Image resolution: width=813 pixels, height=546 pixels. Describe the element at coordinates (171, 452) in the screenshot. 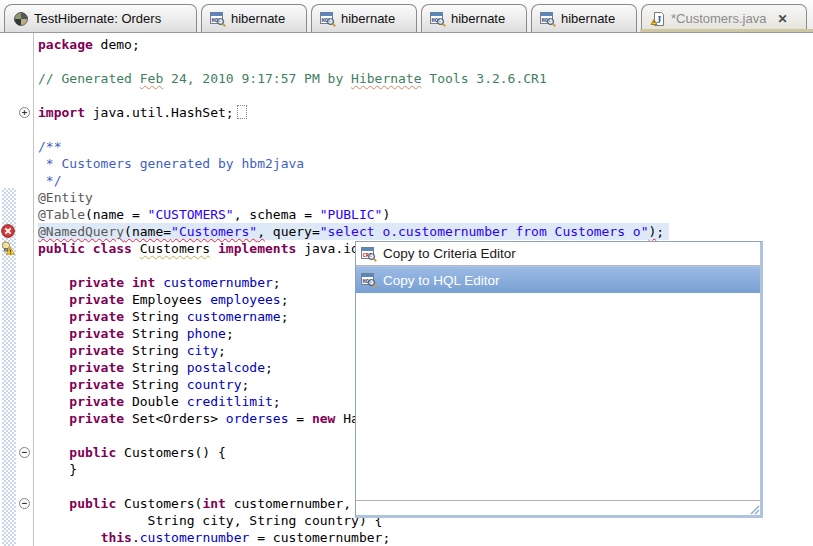

I see `code-token: Customers() {` at that location.